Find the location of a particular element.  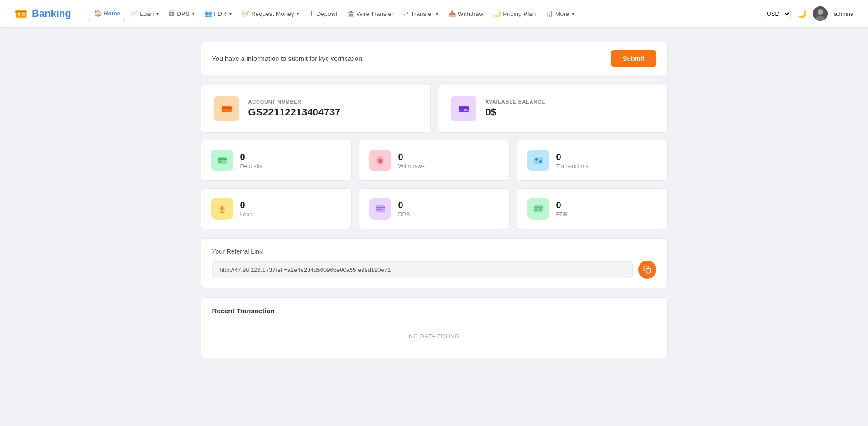

stat-card-withdraws: $ 0 Withdraws is located at coordinates (434, 160).